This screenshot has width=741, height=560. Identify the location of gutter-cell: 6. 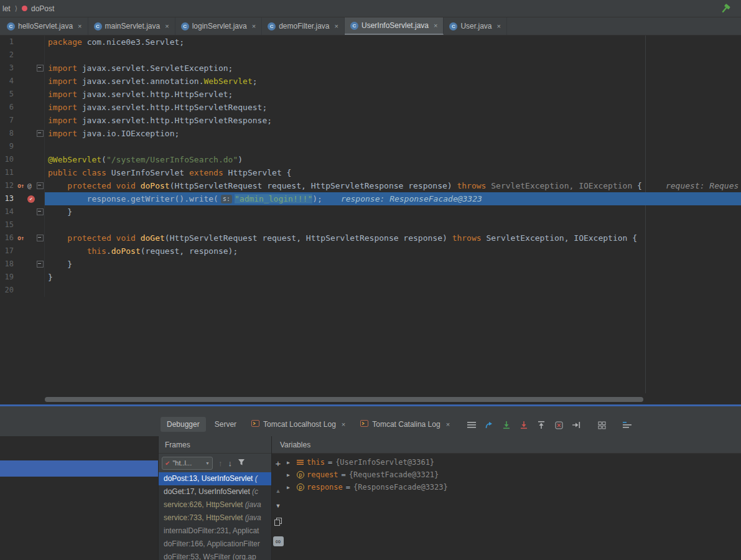
(22, 107).